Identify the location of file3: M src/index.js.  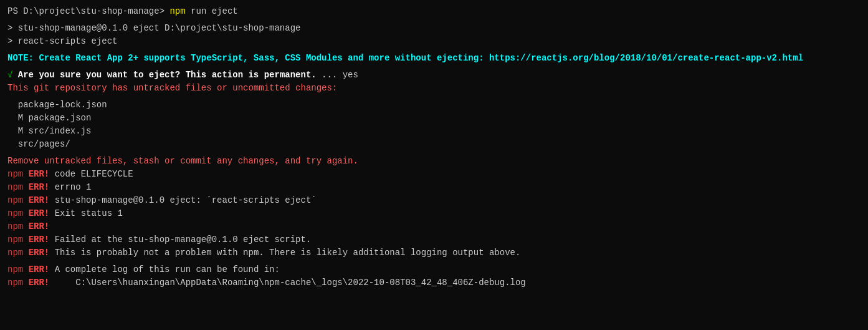
(434, 131).